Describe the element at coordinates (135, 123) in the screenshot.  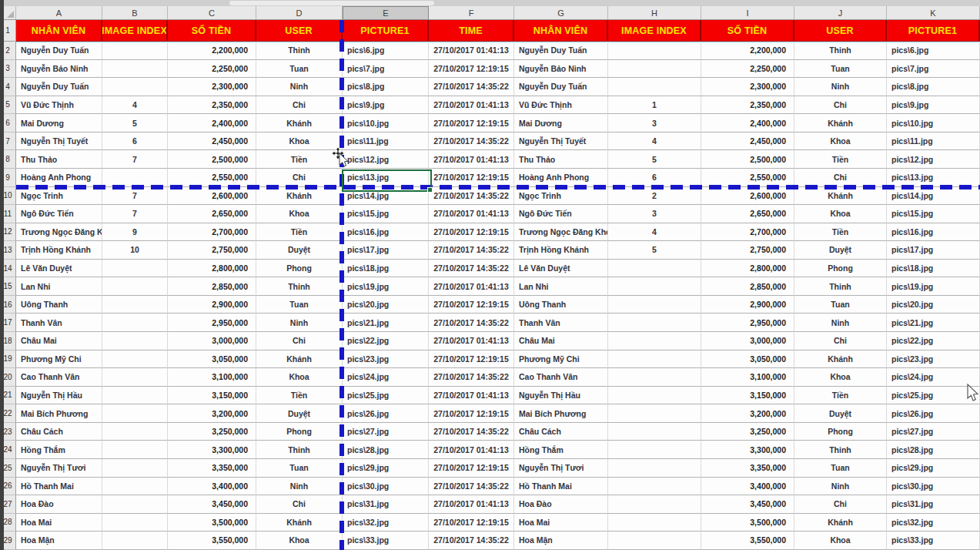
I see `cell-B6: 5` at that location.